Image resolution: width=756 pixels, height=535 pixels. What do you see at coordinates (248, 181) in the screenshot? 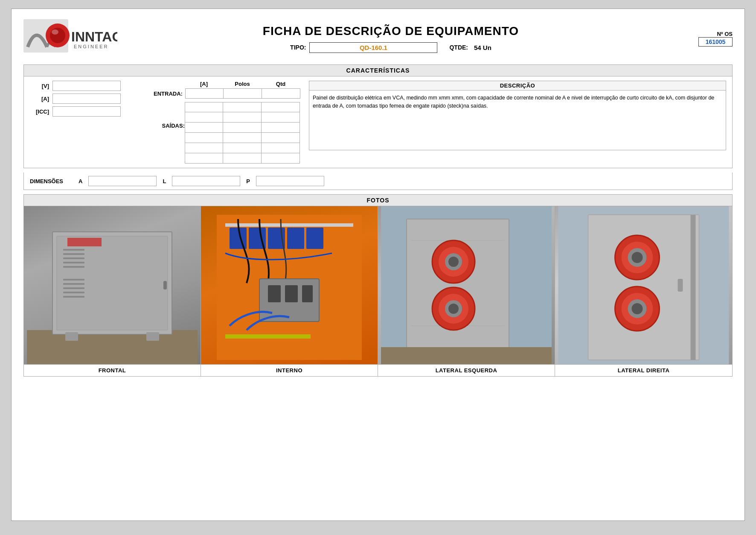
I see `dim-p-label: P` at bounding box center [248, 181].